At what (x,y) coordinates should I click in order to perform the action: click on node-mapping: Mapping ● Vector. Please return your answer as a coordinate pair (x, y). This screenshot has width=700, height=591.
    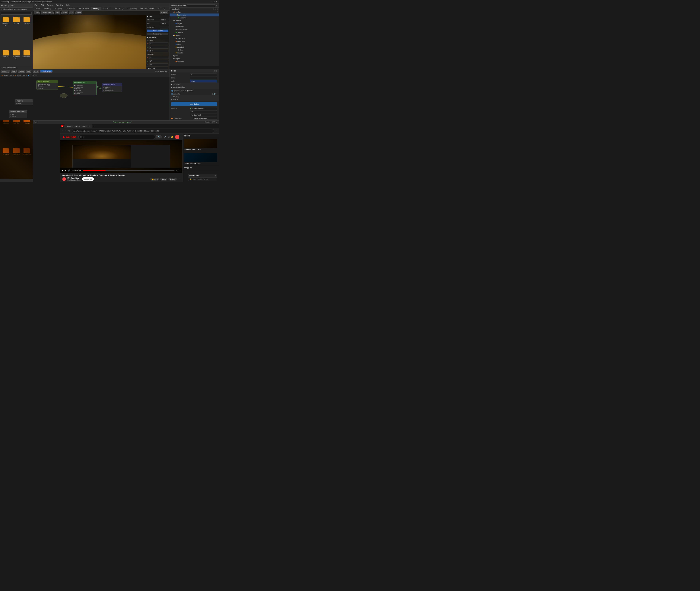
    Looking at the image, I should click on (24, 102).